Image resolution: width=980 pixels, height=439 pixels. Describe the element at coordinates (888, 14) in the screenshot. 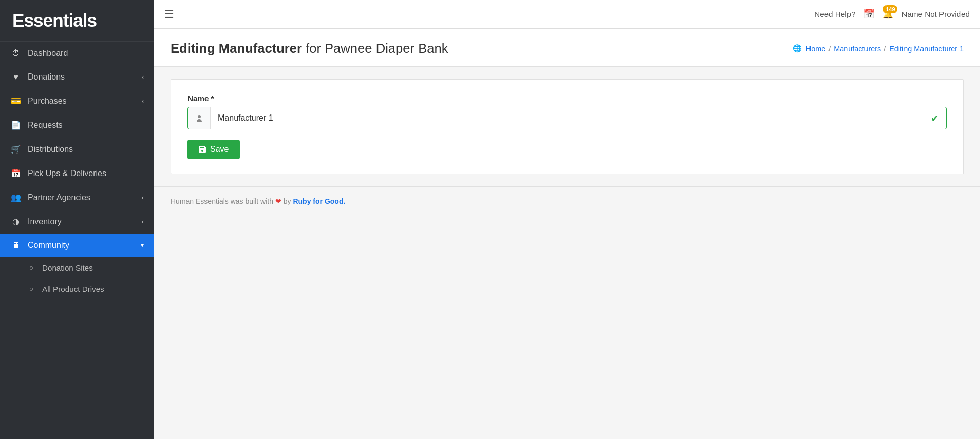

I see `notifications-bell: 🔔 149` at that location.